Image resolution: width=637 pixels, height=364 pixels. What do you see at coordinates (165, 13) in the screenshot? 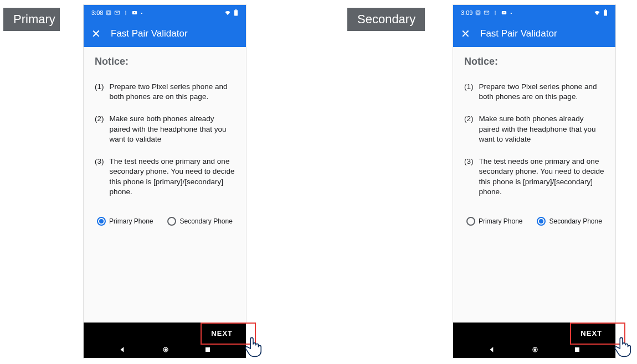
I see `status-bar: 3:08 •` at bounding box center [165, 13].